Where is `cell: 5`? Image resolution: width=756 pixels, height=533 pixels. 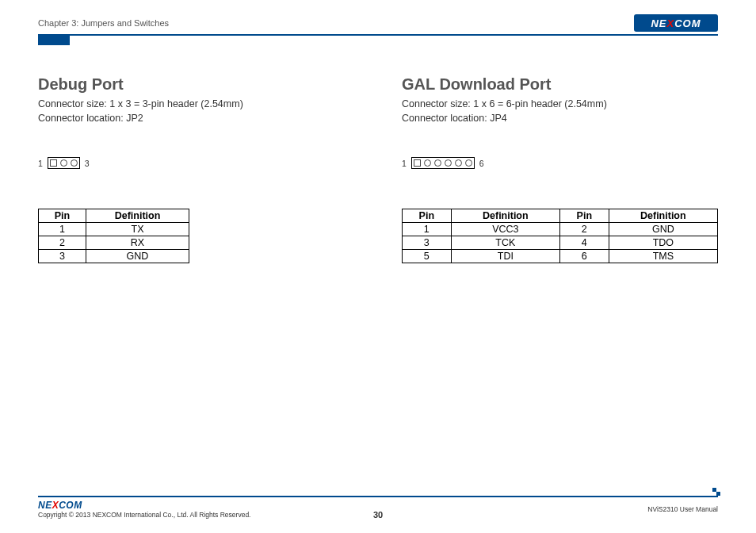 cell: 5 is located at coordinates (427, 257).